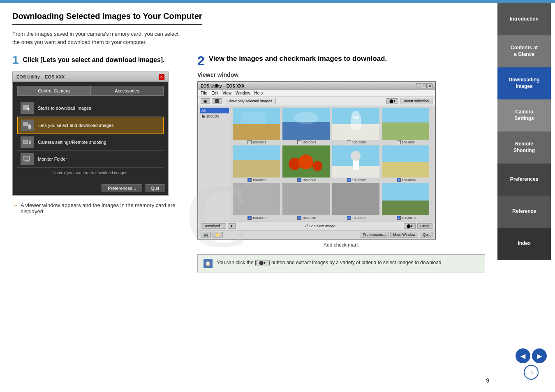  I want to click on step1-note: → A viewer window appears and the images…, so click(99, 208).